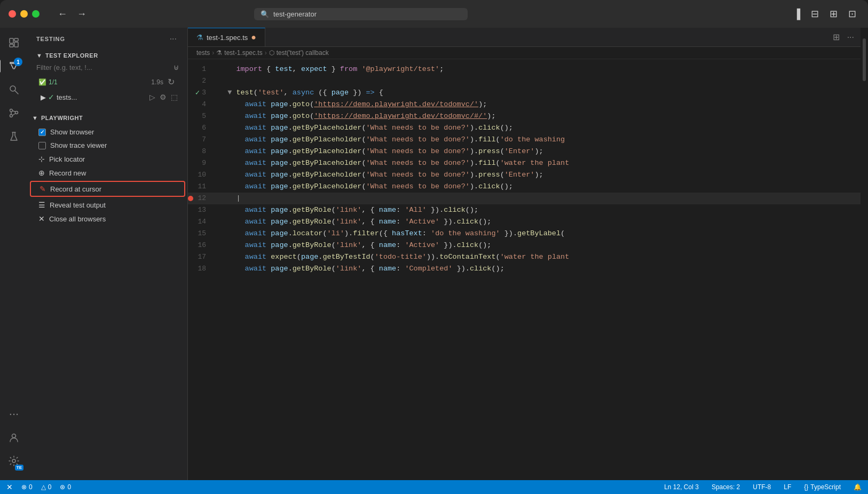 The width and height of the screenshot is (868, 494). What do you see at coordinates (108, 159) in the screenshot?
I see `pw-item-pick-locator: ⊹ Pick locator` at bounding box center [108, 159].